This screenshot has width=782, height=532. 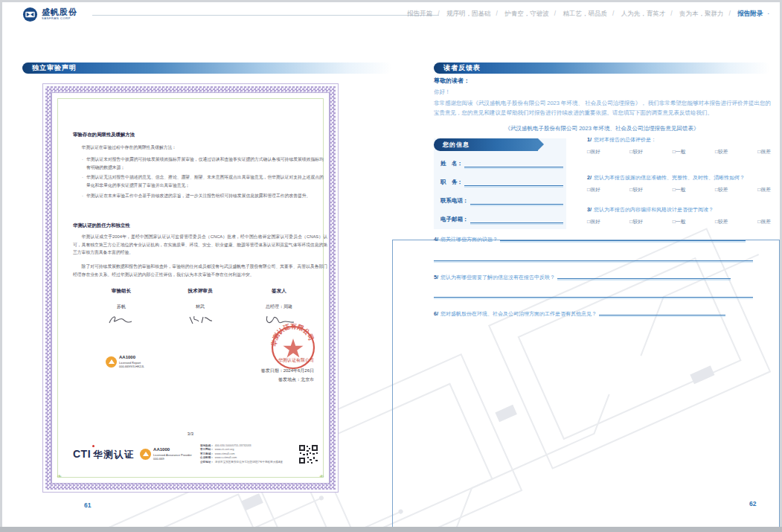 I want to click on question-5-answer-line, so click(x=644, y=278).